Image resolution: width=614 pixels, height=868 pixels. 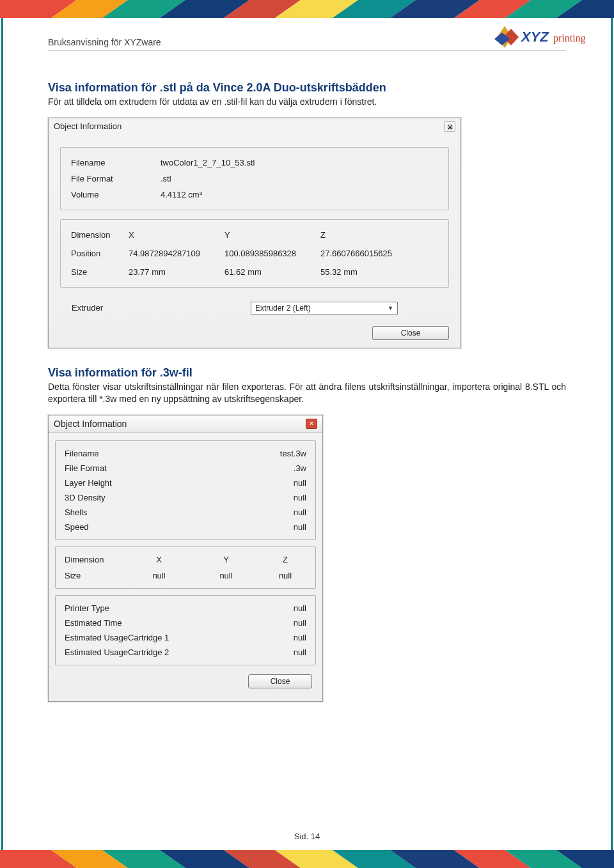 I want to click on value-cart2: null, so click(x=300, y=652).